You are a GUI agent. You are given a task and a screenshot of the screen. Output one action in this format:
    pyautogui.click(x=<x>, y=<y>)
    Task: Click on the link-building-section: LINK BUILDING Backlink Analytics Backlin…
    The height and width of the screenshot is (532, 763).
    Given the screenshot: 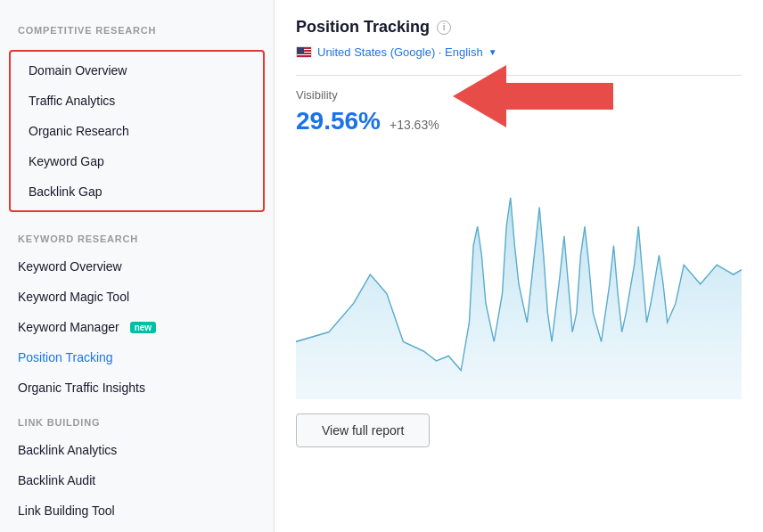 What is the action you would take?
    pyautogui.click(x=137, y=464)
    